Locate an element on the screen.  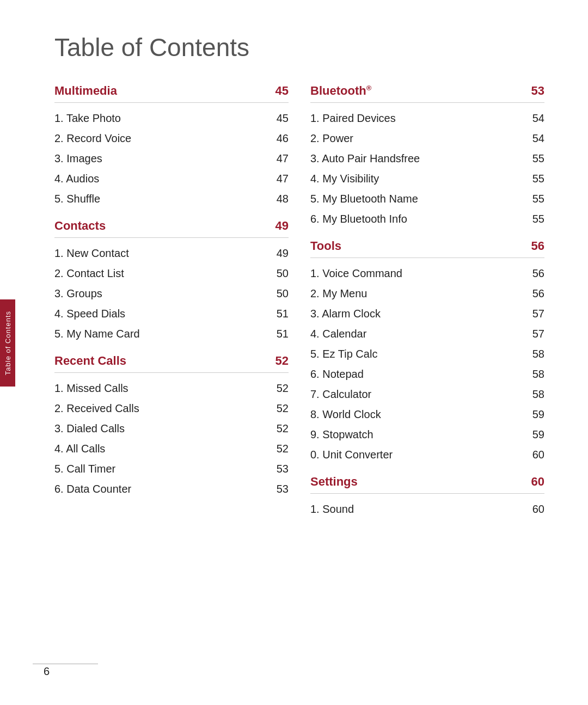
list-item: 3. Images 47 is located at coordinates (171, 159).